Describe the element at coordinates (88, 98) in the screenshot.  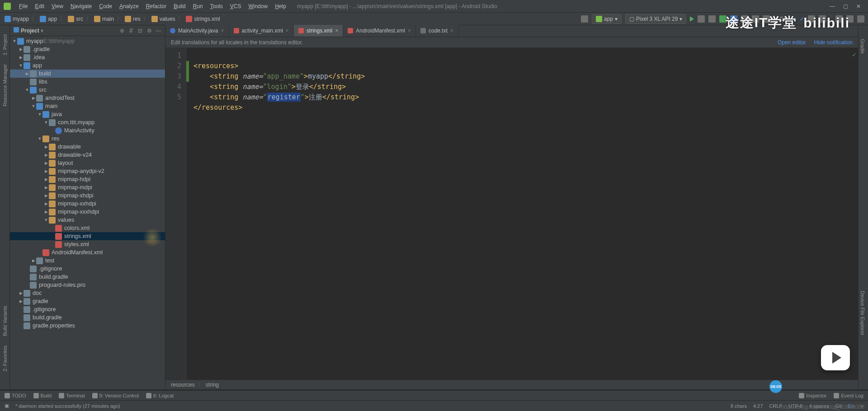
I see `tree-node: androidTest` at that location.